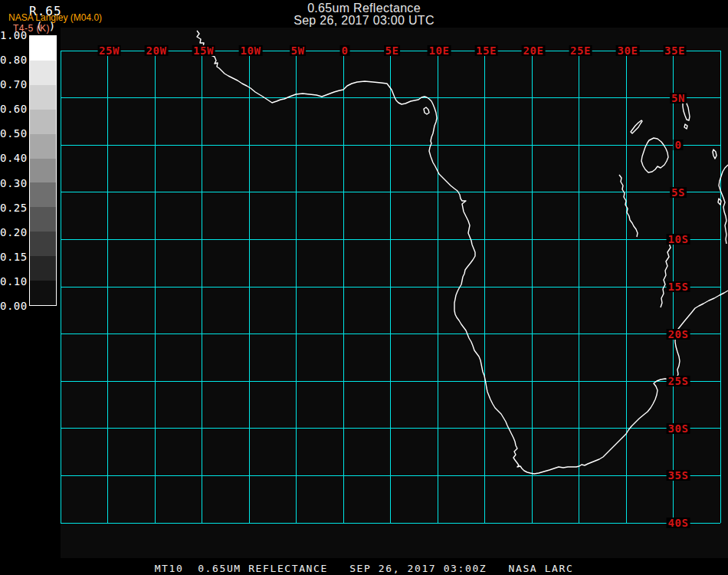 Image resolution: width=728 pixels, height=575 pixels. I want to click on lon-label-20W: 20W, so click(156, 51).